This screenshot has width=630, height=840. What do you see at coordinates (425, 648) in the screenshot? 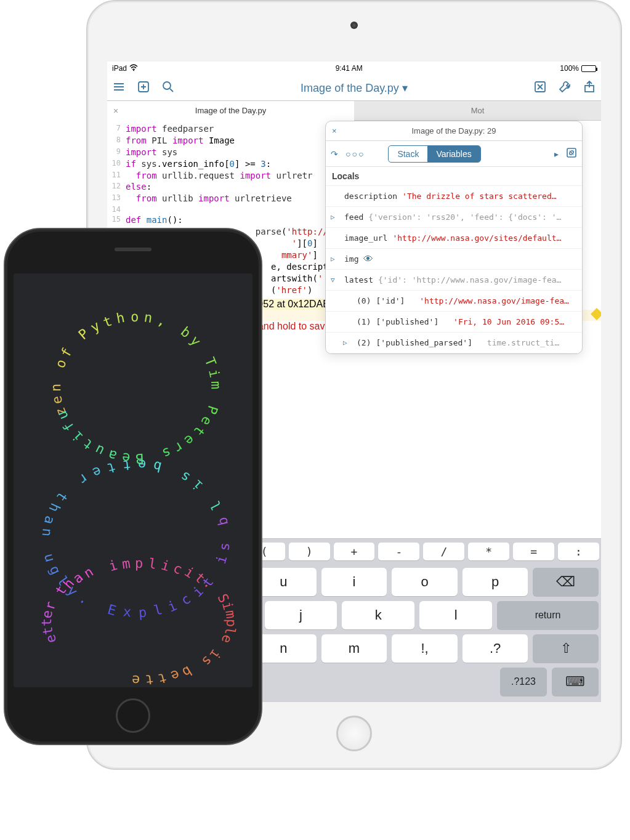
I see `keyboard-key: !,` at bounding box center [425, 648].